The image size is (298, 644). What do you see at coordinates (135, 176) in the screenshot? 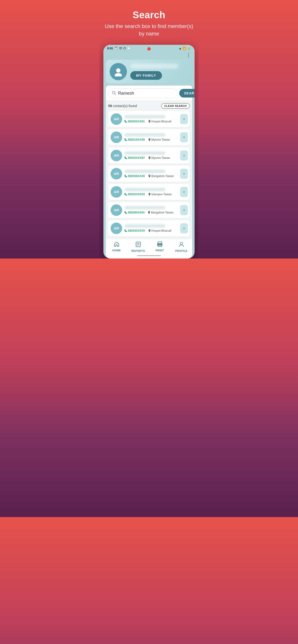
I see `contact-phone: 982036XXX6` at bounding box center [135, 176].